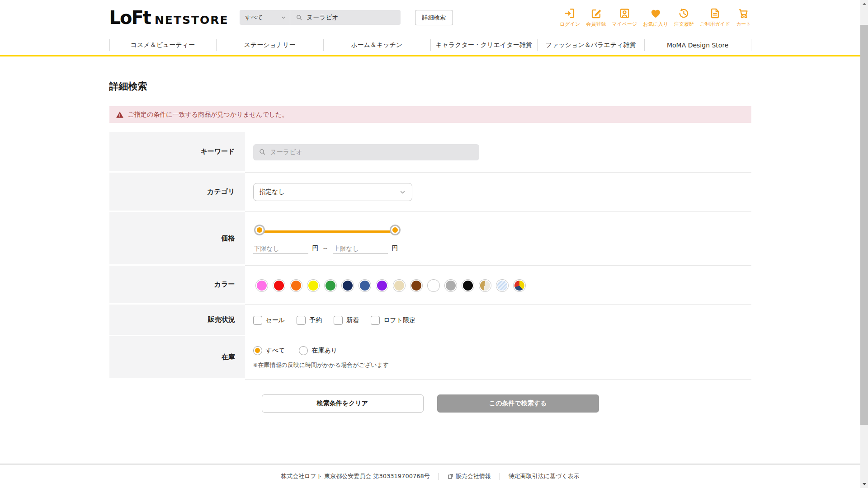 The width and height of the screenshot is (868, 488). What do you see at coordinates (430, 472) in the screenshot?
I see `site-footer: 株式会社ロフト 東京都公安委員会 第303319700768号 販売会社情報 特…` at bounding box center [430, 472].